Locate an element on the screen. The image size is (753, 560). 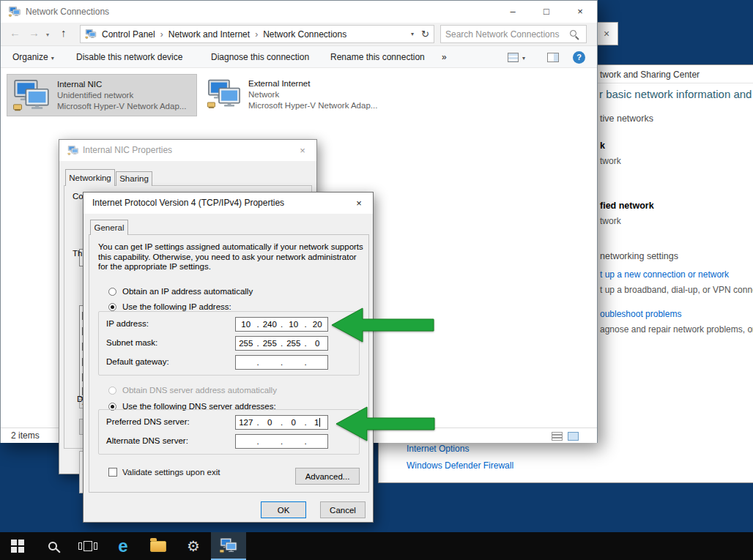
taskbar-search-button is located at coordinates (53, 546).